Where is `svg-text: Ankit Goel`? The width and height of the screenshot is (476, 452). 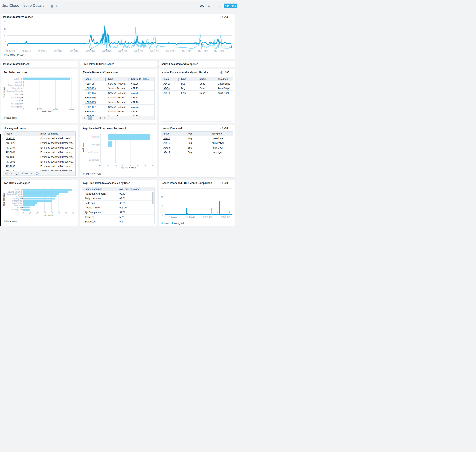 svg-text: Ankit Goel is located at coordinates (18, 79).